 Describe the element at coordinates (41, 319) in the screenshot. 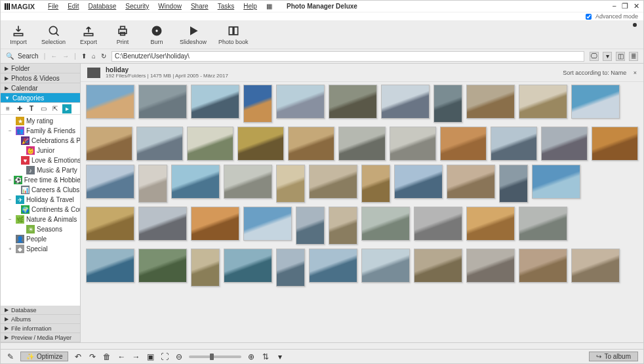

I see `panel-albums: ▶Albums` at that location.